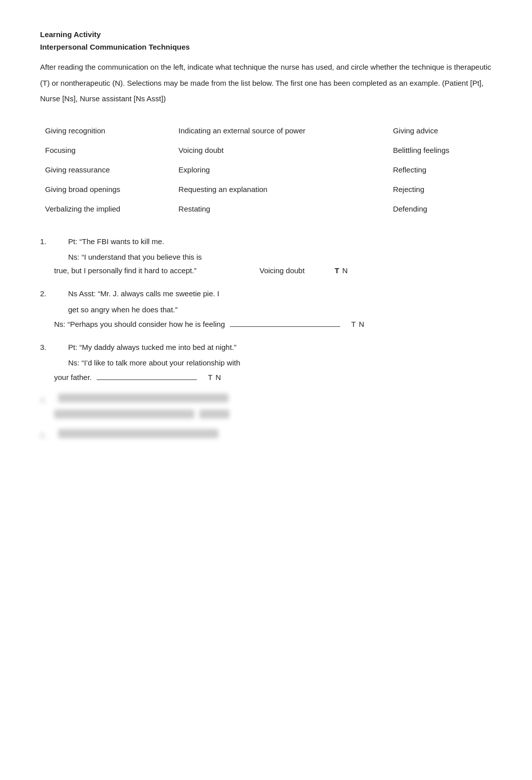  Describe the element at coordinates (280, 242) in the screenshot. I see `q1-line1: Pt: “The FBI wants to kill me.` at that location.